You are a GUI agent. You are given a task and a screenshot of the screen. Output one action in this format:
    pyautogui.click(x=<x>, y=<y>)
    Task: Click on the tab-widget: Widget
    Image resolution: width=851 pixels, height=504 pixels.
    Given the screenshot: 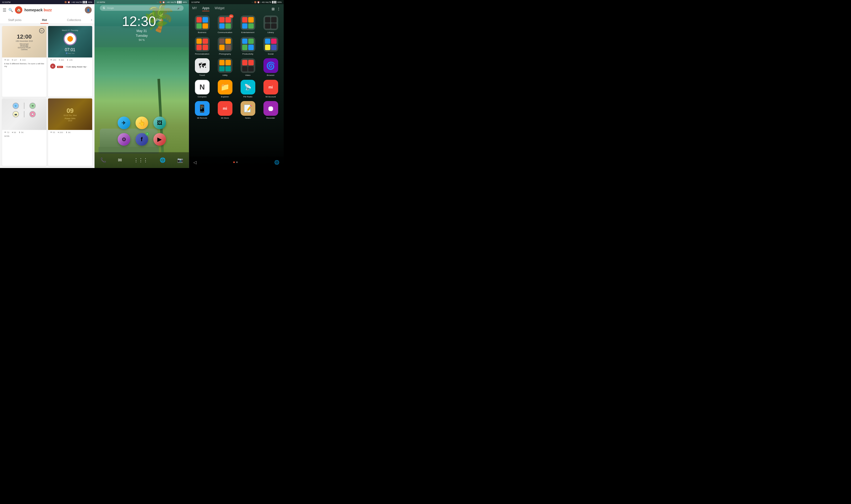 What is the action you would take?
    pyautogui.click(x=219, y=9)
    